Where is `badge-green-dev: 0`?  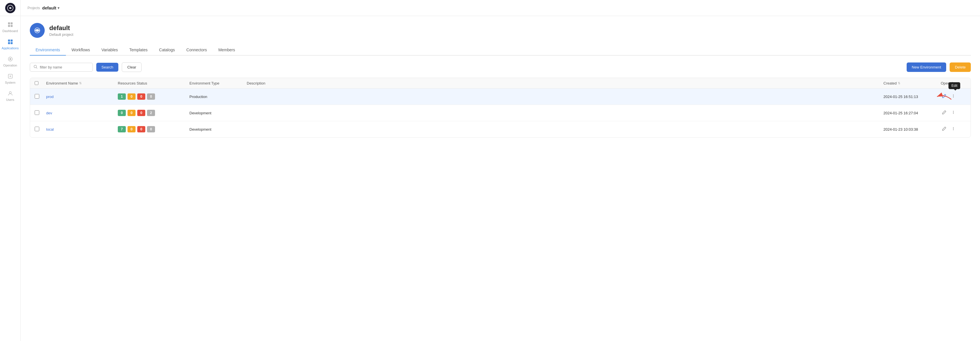 badge-green-dev: 0 is located at coordinates (122, 113).